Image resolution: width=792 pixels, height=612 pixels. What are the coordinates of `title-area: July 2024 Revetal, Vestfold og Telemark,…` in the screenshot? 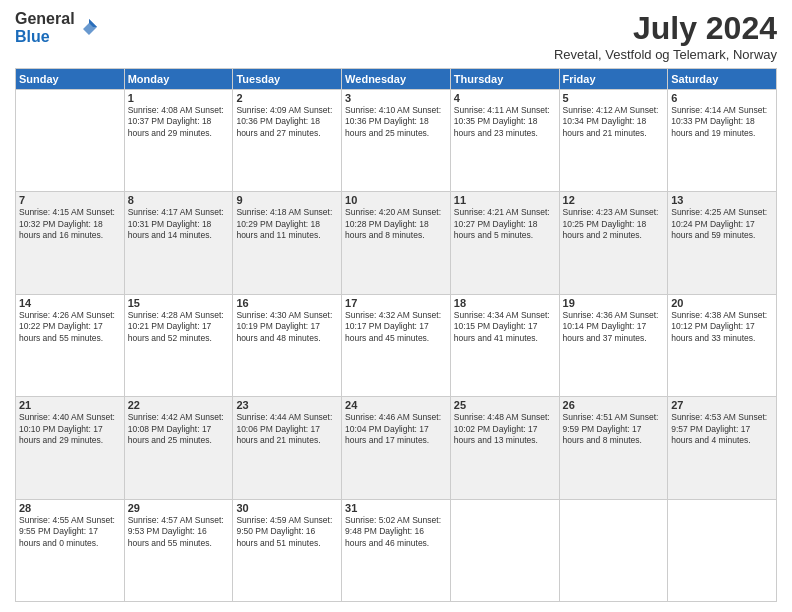 It's located at (666, 36).